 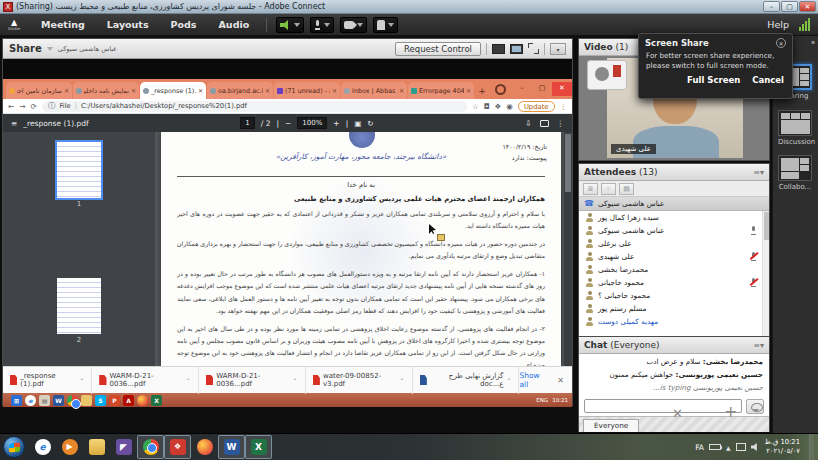 I want to click on menu-help: Help, so click(x=778, y=24).